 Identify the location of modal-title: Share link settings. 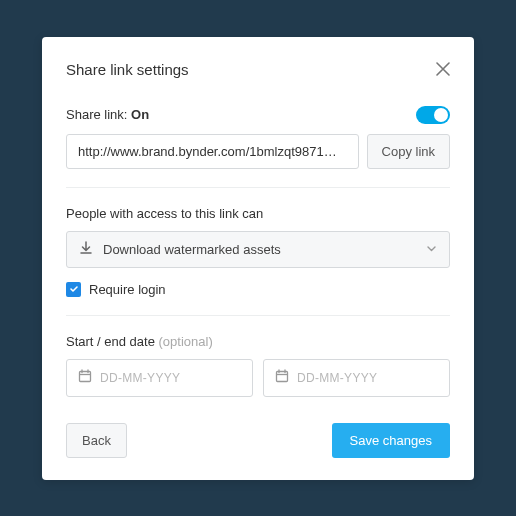
(128, 70).